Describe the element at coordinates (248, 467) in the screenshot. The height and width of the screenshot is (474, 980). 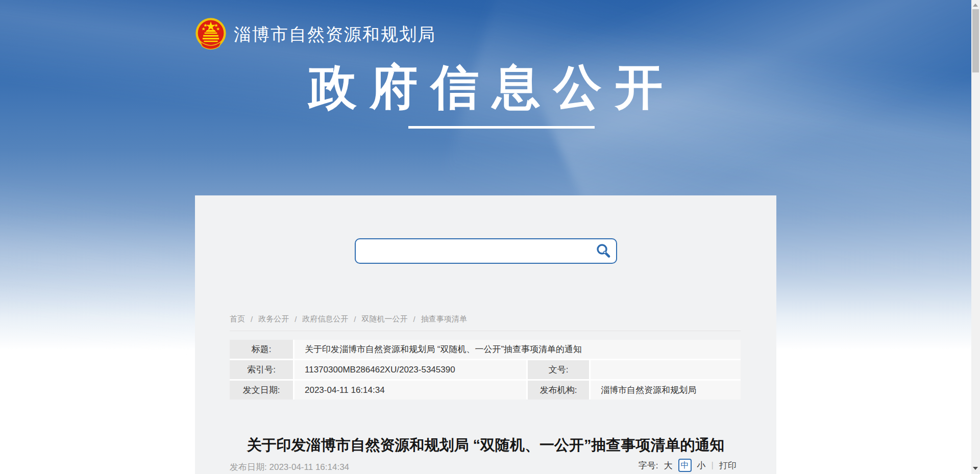
I see `publish-date-label: 发布日期:` at that location.